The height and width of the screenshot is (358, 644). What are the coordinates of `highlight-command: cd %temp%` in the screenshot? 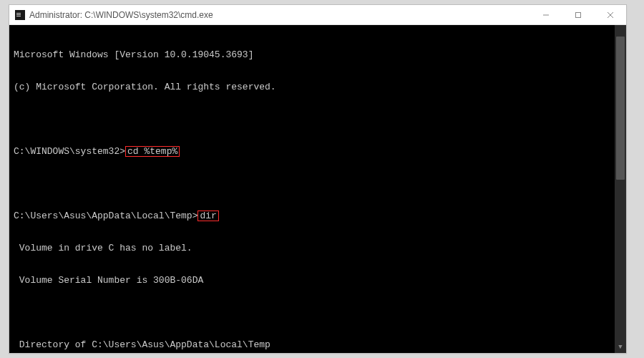 It's located at (152, 152).